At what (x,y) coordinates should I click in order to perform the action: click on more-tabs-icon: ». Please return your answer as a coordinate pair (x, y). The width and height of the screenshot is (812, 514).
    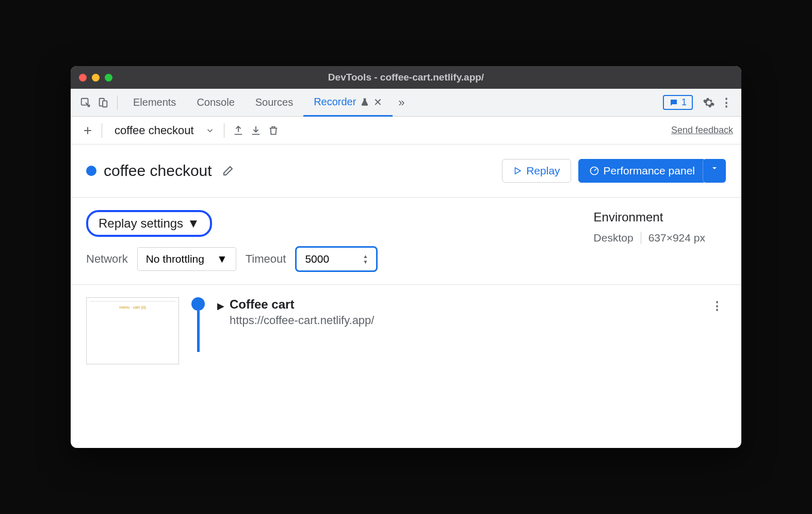
    Looking at the image, I should click on (401, 103).